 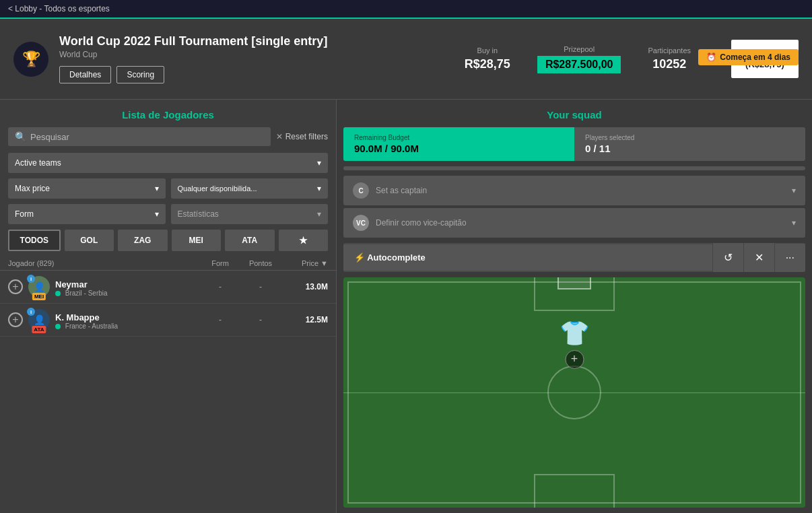 I want to click on captain-dropdown: C Set as captain ▾, so click(x=574, y=191).